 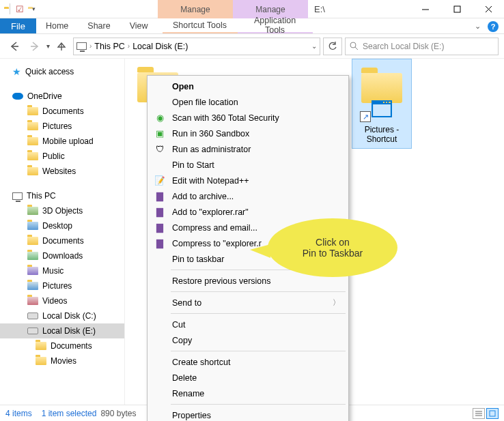 What do you see at coordinates (333, 46) in the screenshot?
I see `refresh-icon` at bounding box center [333, 46].